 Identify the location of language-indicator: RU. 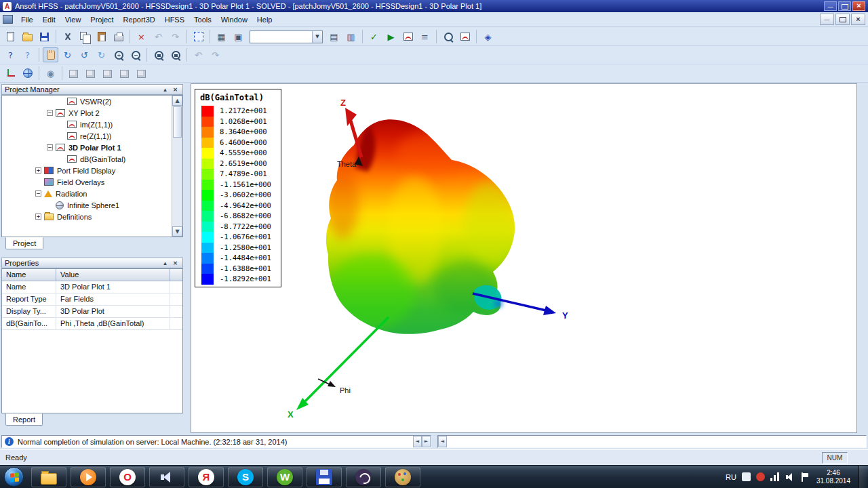
(731, 477).